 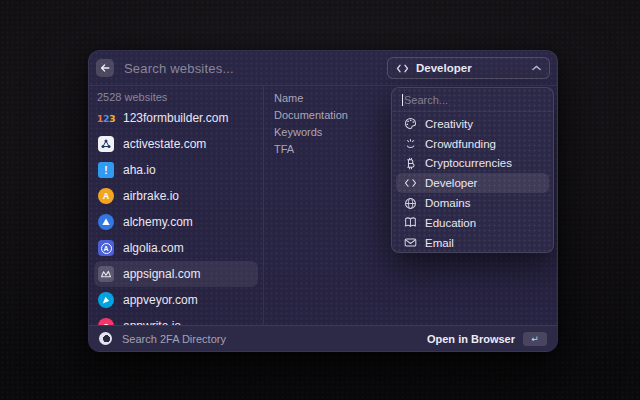 What do you see at coordinates (162, 274) in the screenshot?
I see `website-name: appsignal.com` at bounding box center [162, 274].